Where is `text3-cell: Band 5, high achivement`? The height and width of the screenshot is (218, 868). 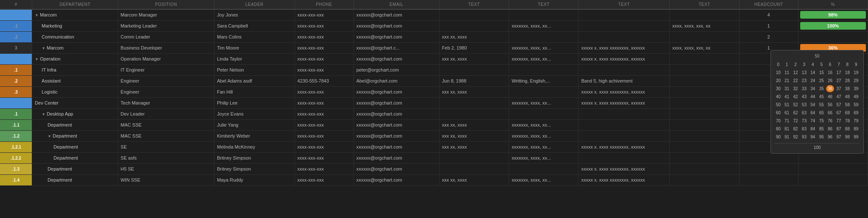 text3-cell: Band 5, high achivement is located at coordinates (624, 81).